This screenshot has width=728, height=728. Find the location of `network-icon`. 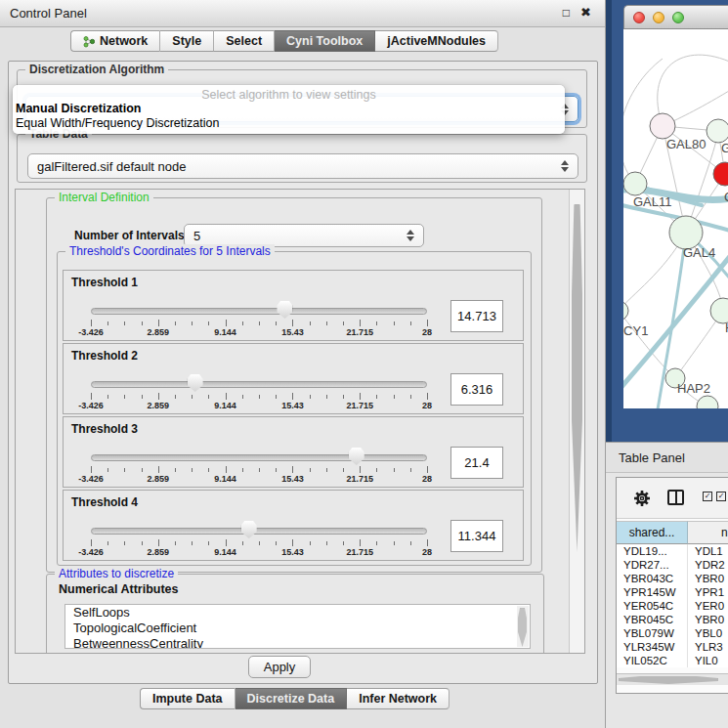

network-icon is located at coordinates (89, 41).